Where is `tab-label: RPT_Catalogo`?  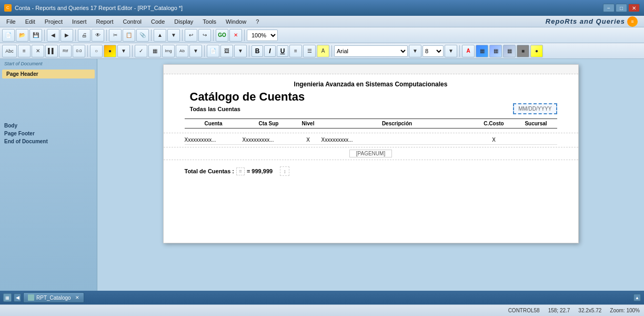 tab-label: RPT_Catalogo is located at coordinates (54, 298).